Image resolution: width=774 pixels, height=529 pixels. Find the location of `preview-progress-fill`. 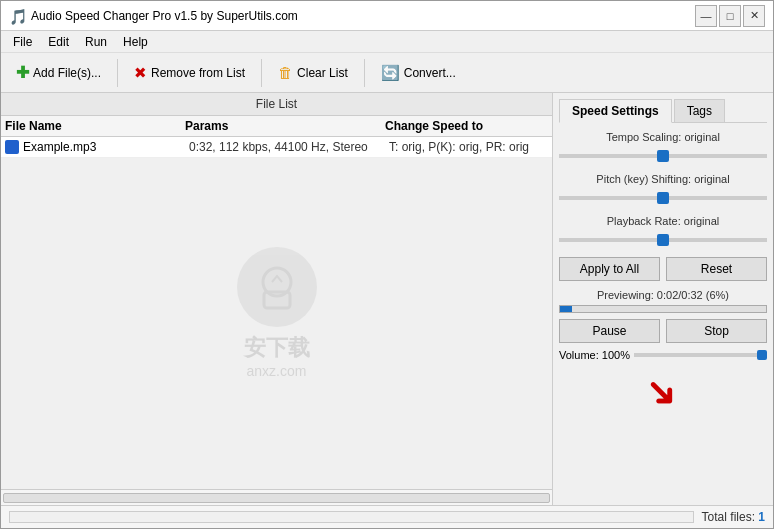

preview-progress-fill is located at coordinates (566, 309).